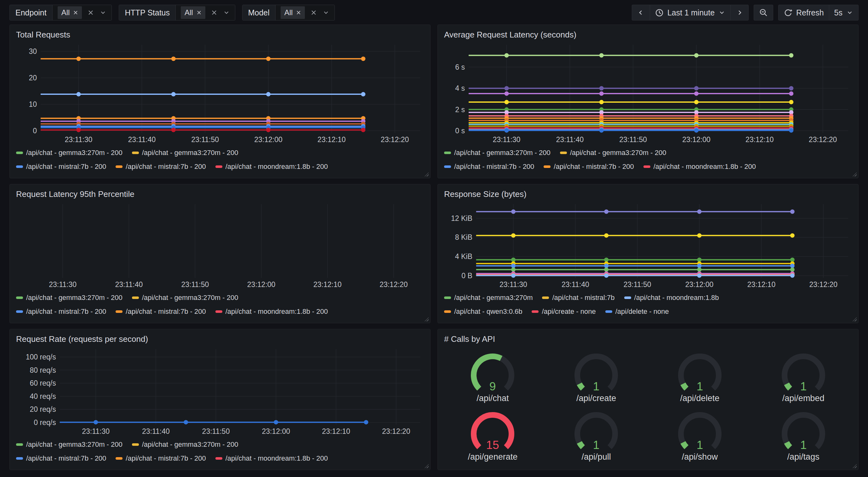 The image size is (868, 477). What do you see at coordinates (305, 13) in the screenshot?
I see `filter-model-value: All` at bounding box center [305, 13].